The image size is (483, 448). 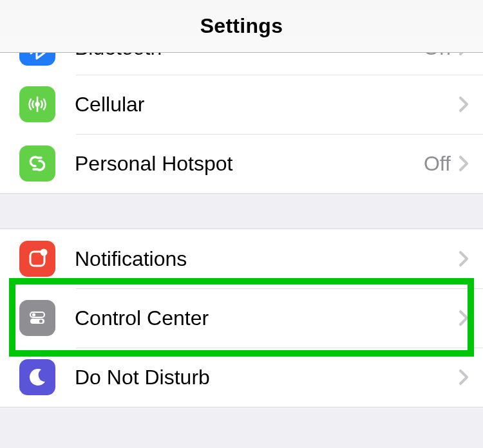 What do you see at coordinates (37, 259) in the screenshot?
I see `notifications-icon` at bounding box center [37, 259].